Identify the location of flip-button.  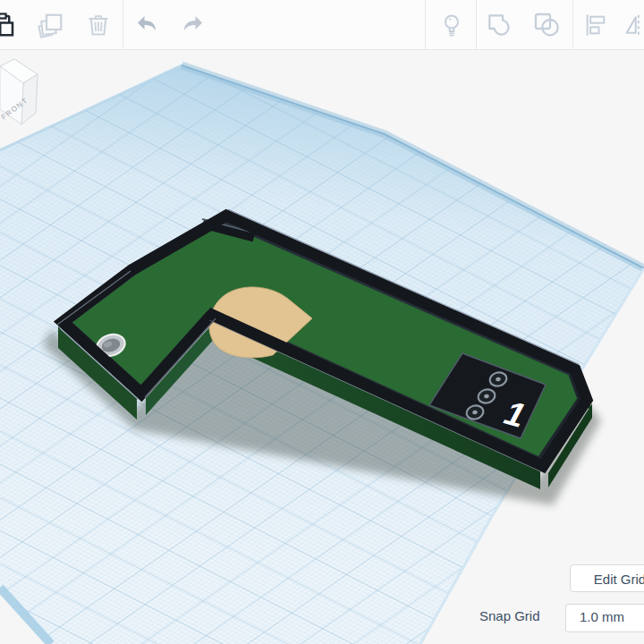
(633, 25).